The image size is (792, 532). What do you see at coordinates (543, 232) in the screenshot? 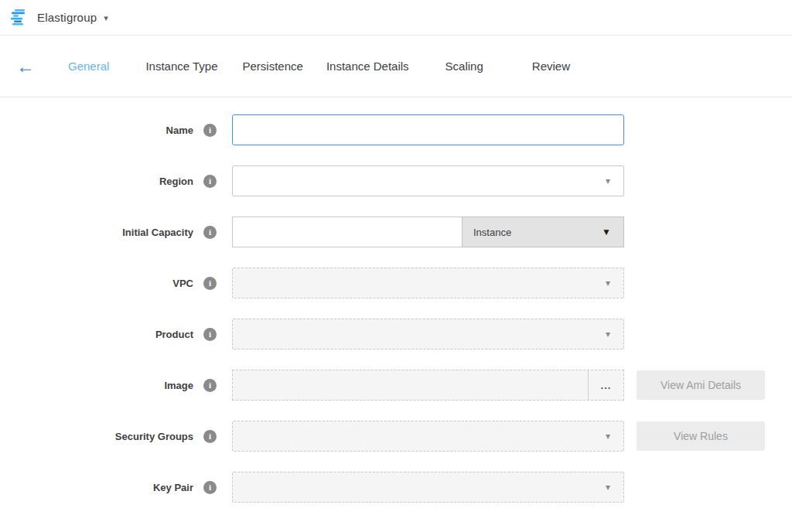
I see `capacity-unit-select: Instance ▼` at bounding box center [543, 232].